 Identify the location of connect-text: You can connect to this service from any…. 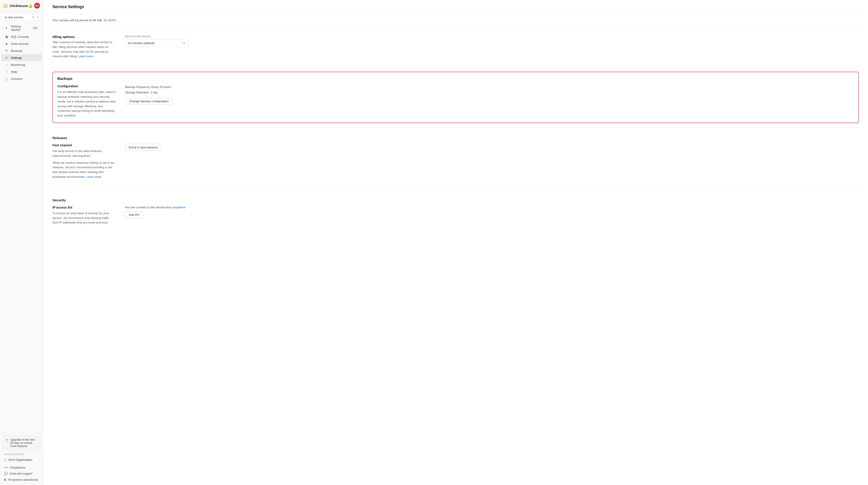
(492, 207).